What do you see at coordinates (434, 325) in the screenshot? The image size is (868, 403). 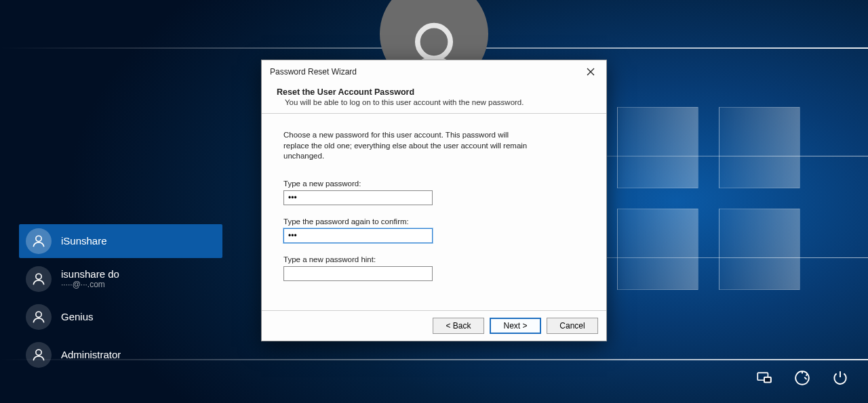 I see `dialog-footer: < Back Next > Cancel` at bounding box center [434, 325].